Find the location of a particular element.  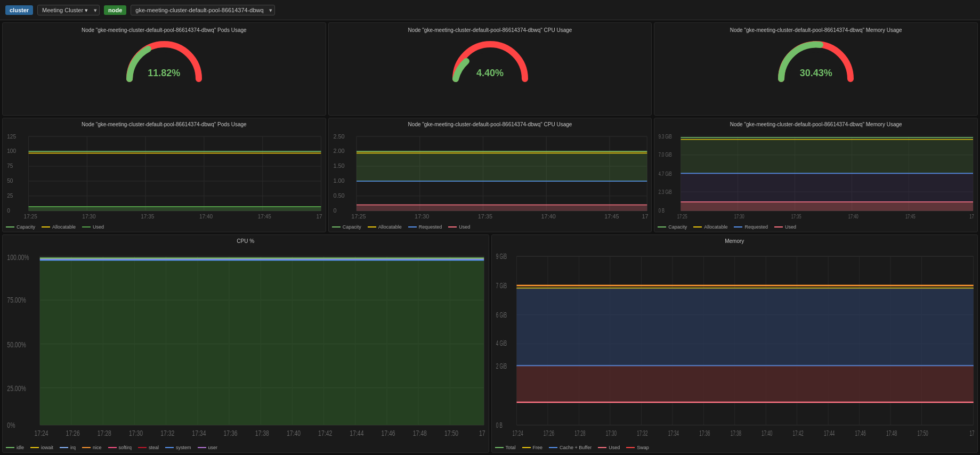

svg-text: 9 GiB is located at coordinates (501, 256).